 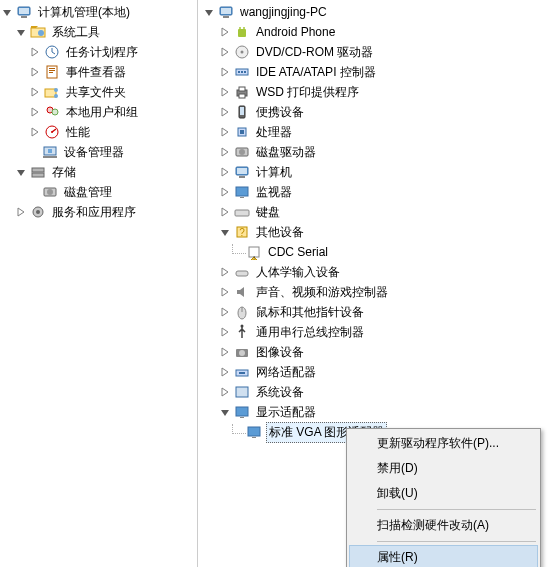 I want to click on cat-wsd: WSD 打印提供程序, so click(x=376, y=92).